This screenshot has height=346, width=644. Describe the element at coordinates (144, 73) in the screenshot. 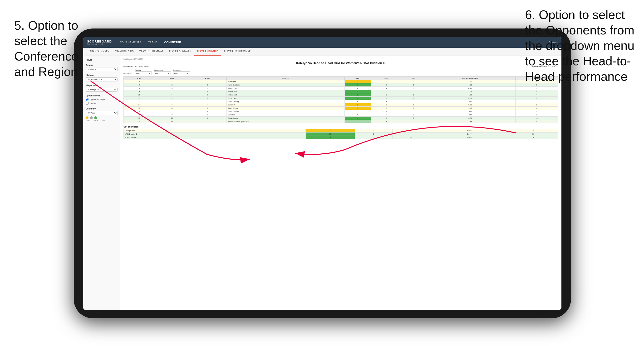

I see `region-select: (All)` at that location.